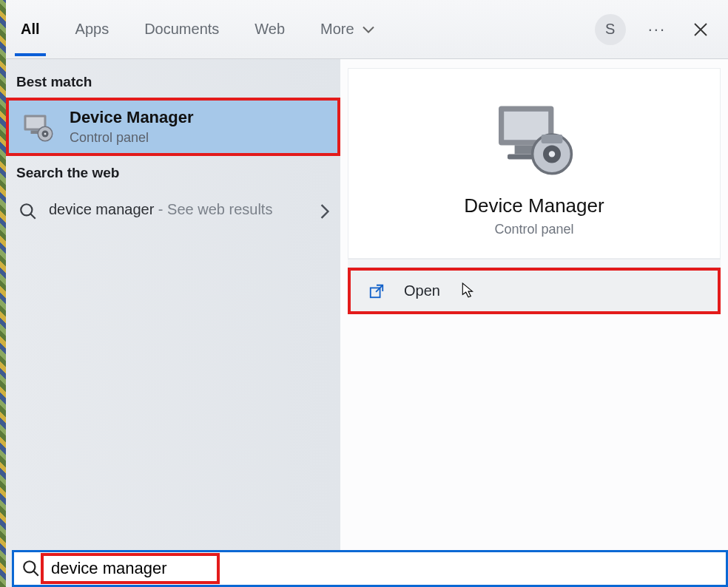 This screenshot has height=587, width=728. Describe the element at coordinates (377, 291) in the screenshot. I see `open-icon` at that location.